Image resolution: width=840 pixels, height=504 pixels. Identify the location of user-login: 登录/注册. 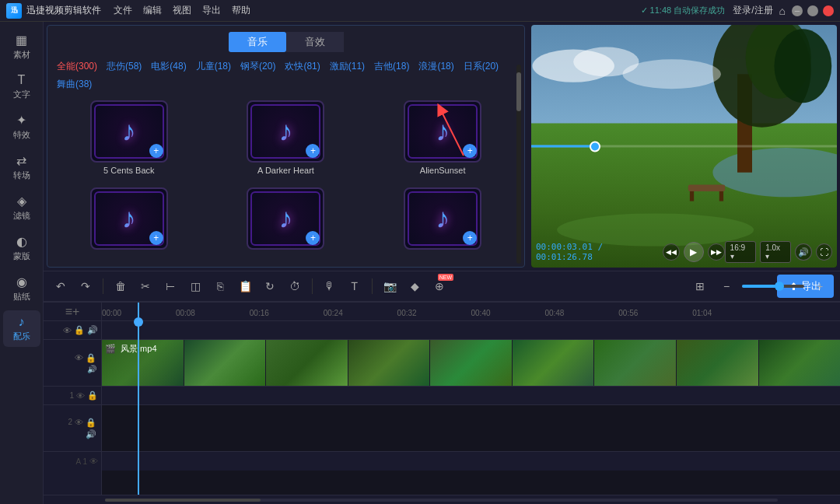
(753, 11).